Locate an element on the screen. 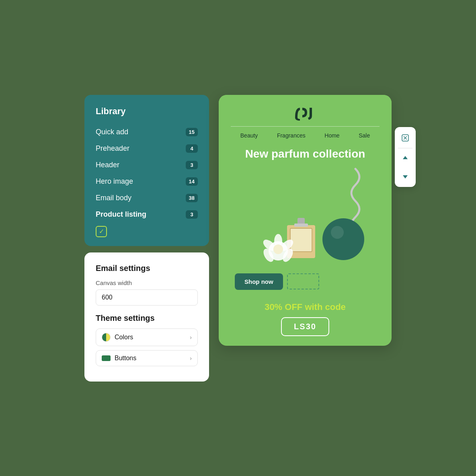  promo-code: LS30 is located at coordinates (305, 326).